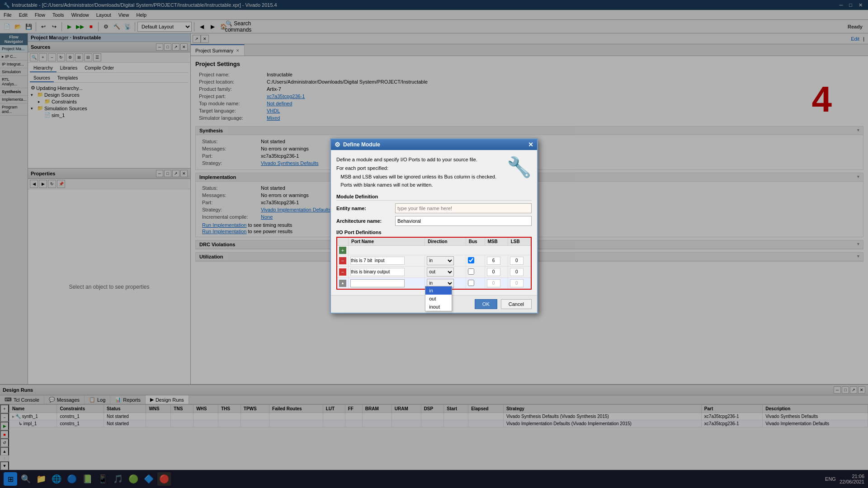 The height and width of the screenshot is (488, 868). I want to click on io-header-row: Port Name Direction Bus MSB LSB, so click(434, 241).